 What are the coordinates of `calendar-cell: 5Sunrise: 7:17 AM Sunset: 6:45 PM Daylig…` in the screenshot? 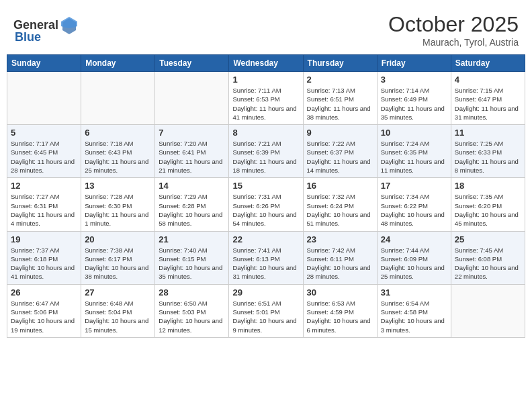 It's located at (44, 152).